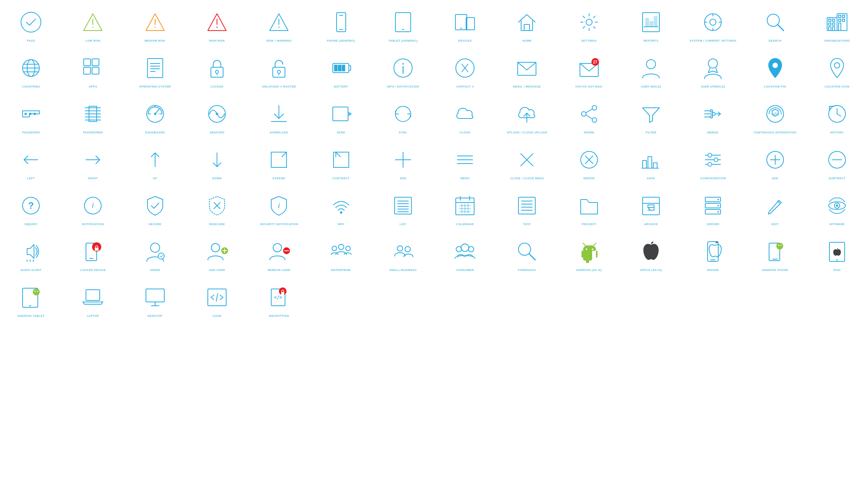 The width and height of the screenshot is (868, 477). Describe the element at coordinates (775, 178) in the screenshot. I see `add-circle-label: ADD` at that location.